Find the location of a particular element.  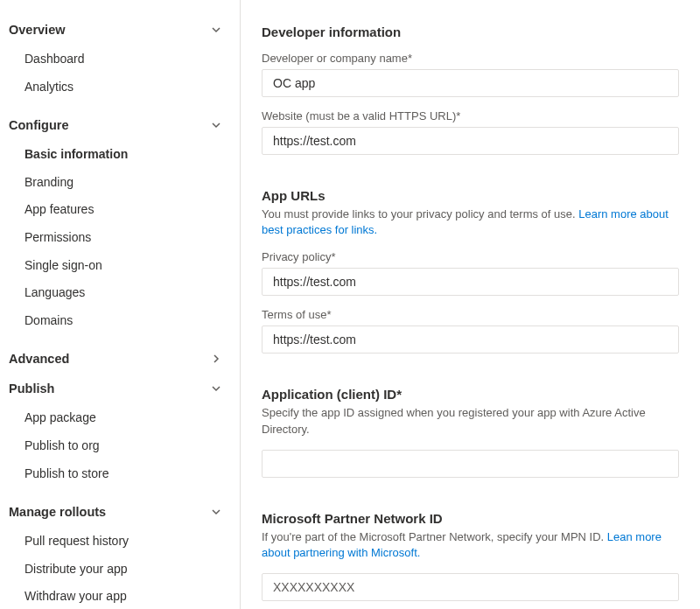

sidebar-item-domains: Domains is located at coordinates (120, 321).